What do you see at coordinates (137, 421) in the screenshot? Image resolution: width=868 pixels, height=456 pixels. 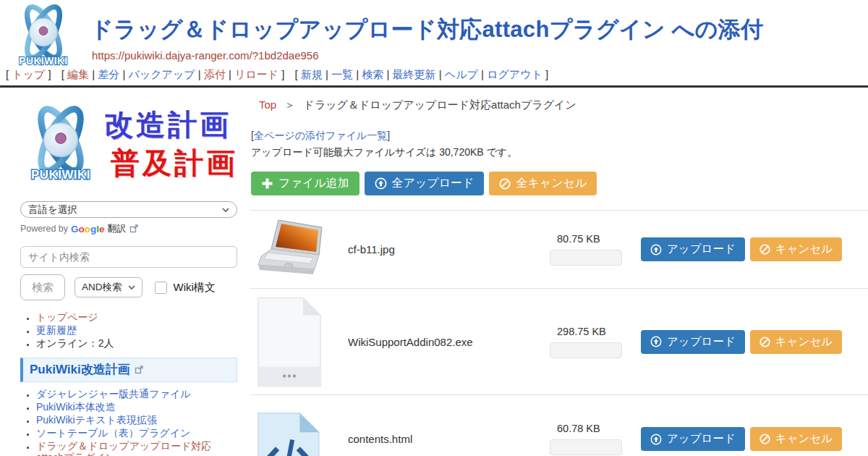 I see `sidebar-link: PukiWikiテキスト表現拡張` at bounding box center [137, 421].